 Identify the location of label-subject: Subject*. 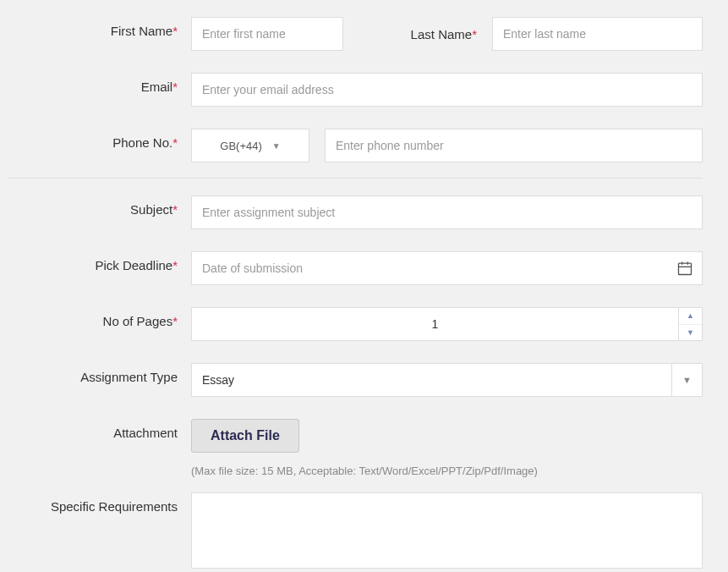
(93, 206).